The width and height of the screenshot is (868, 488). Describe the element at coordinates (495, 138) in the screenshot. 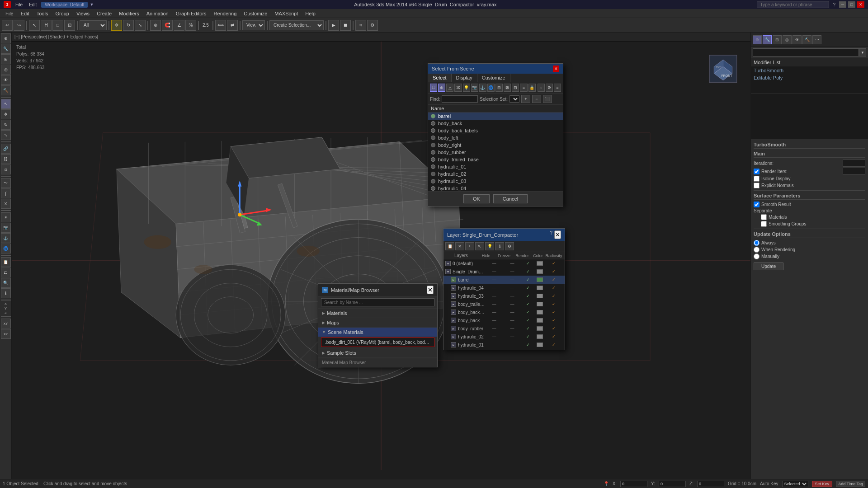

I see `select-list-item: body_left` at that location.